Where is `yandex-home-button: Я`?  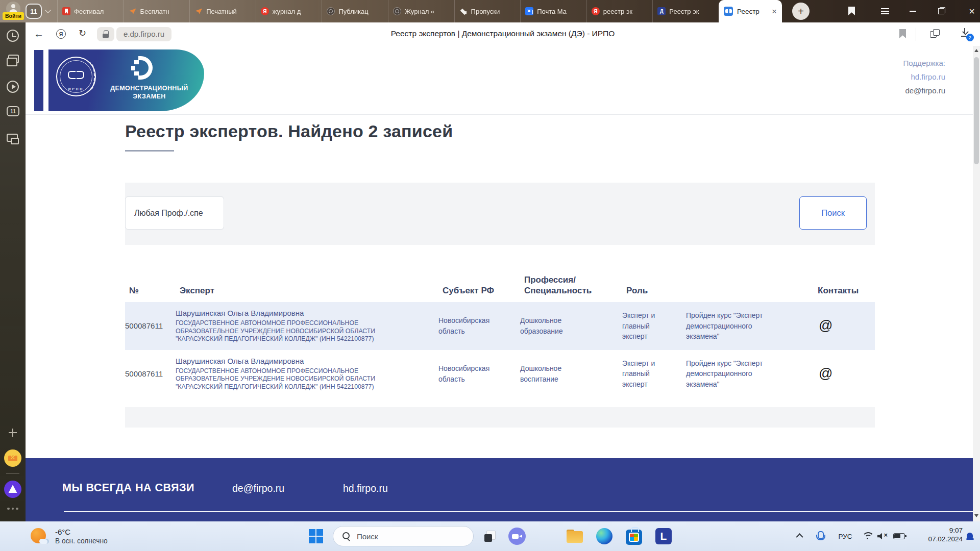
yandex-home-button: Я is located at coordinates (61, 34).